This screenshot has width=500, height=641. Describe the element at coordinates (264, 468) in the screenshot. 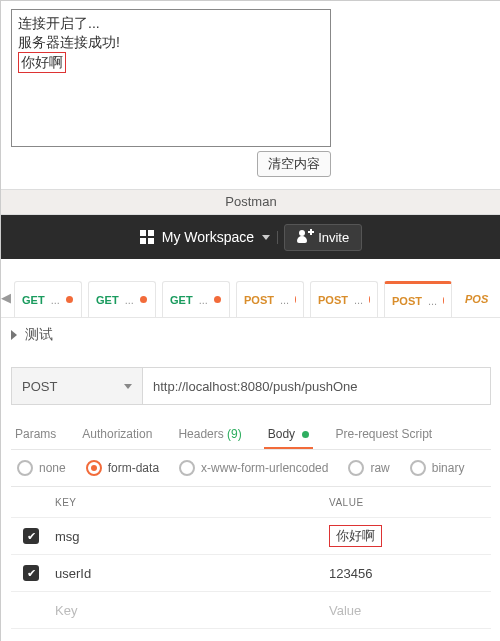

I see `body-type-label: x-www-form-urlencoded` at that location.